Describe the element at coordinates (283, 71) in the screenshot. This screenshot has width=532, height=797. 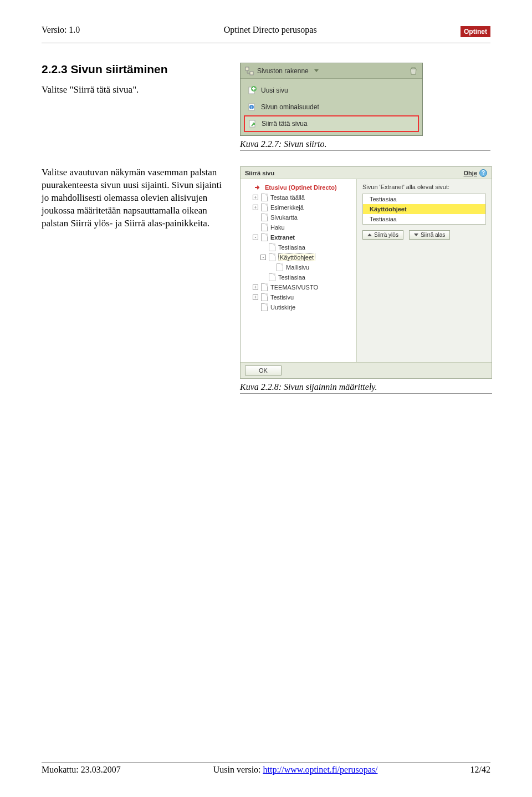
I see `menu-title: Sivuston rakenne` at that location.